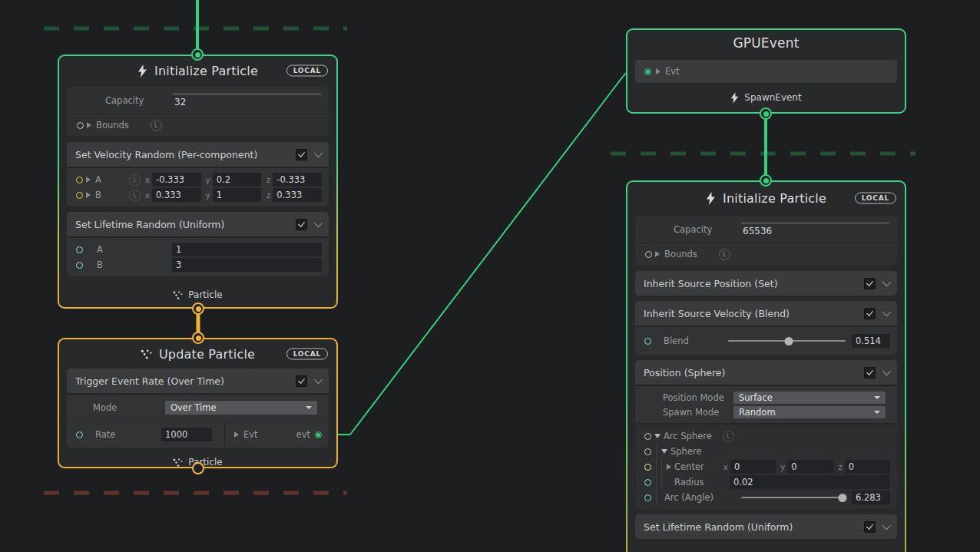  Describe the element at coordinates (766, 114) in the screenshot. I see `spawnevent-output-port-gpuevent` at that location.